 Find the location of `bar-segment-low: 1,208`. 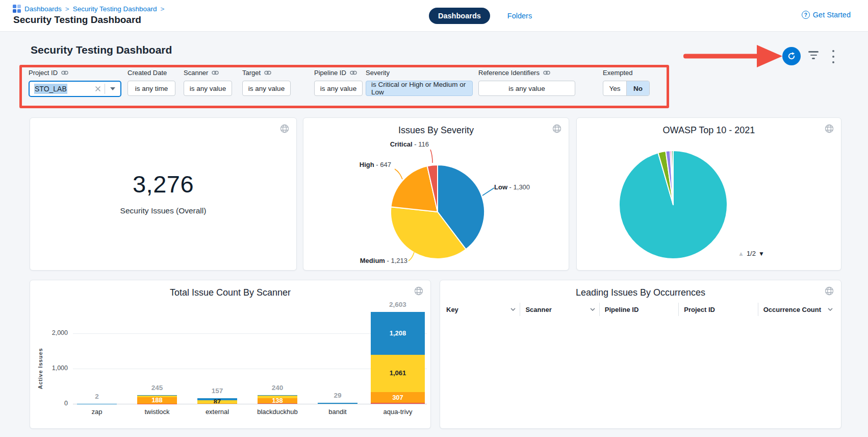

bar-segment-low: 1,208 is located at coordinates (398, 333).